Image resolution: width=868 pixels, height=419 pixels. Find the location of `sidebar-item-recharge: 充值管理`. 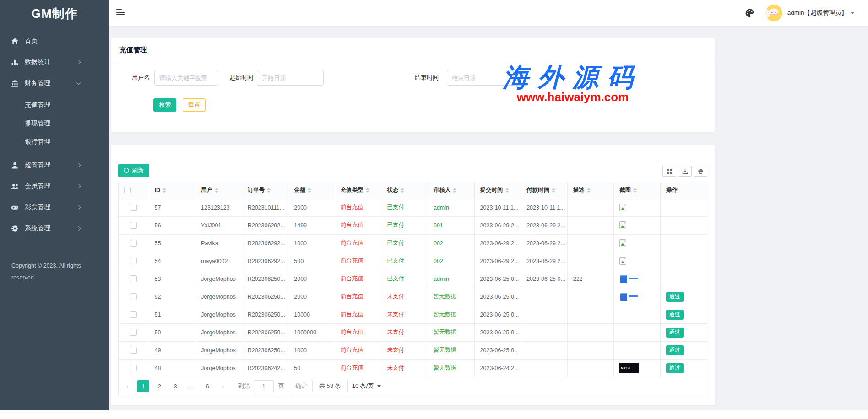

sidebar-item-recharge: 充值管理 is located at coordinates (54, 105).